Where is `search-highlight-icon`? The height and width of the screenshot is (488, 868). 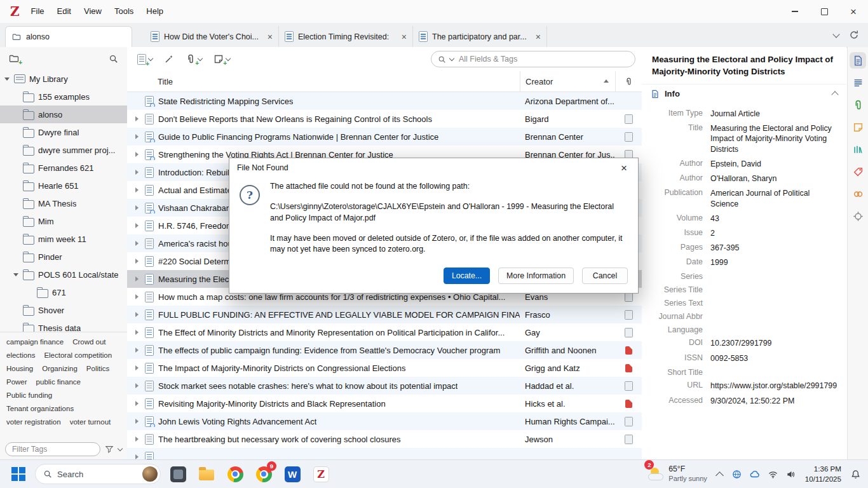
search-highlight-icon is located at coordinates (150, 474).